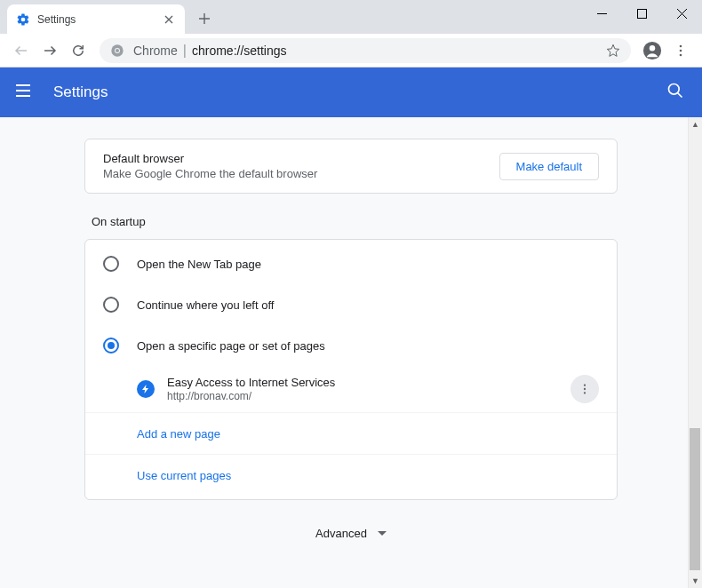 Image resolution: width=702 pixels, height=588 pixels. What do you see at coordinates (695, 124) in the screenshot?
I see `scroll-up-arrow-icon: ▲` at bounding box center [695, 124].